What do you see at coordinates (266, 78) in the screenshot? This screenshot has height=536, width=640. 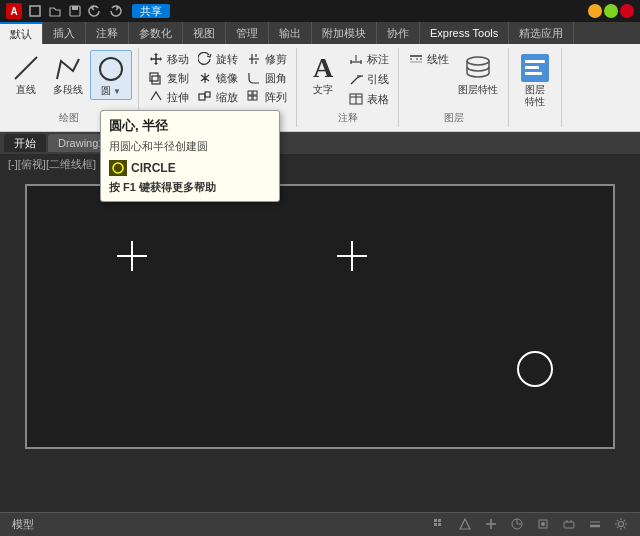 I see `modify-col3: 修剪 圆角 阵列` at bounding box center [266, 78].